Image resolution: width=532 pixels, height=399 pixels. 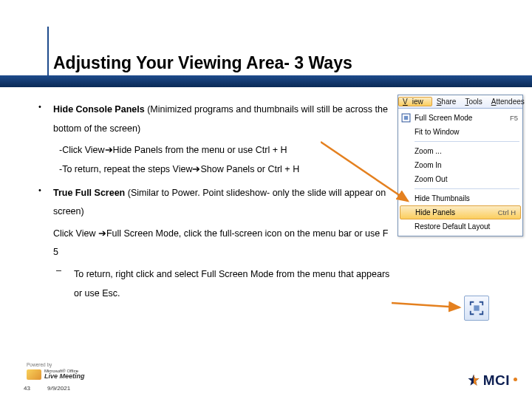 What do you see at coordinates (460, 179) in the screenshot?
I see `menu-item-zoom-out: Zoom Out` at bounding box center [460, 179].